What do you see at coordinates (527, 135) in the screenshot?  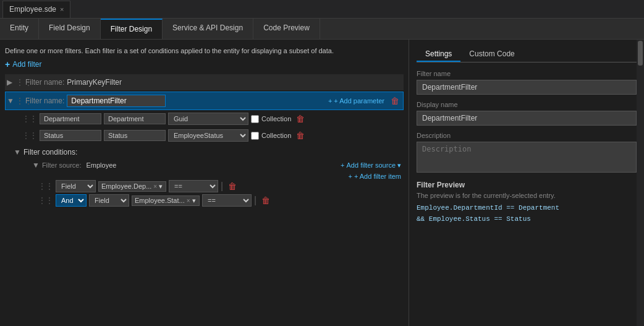 I see `description-field-label: Description` at bounding box center [527, 135].